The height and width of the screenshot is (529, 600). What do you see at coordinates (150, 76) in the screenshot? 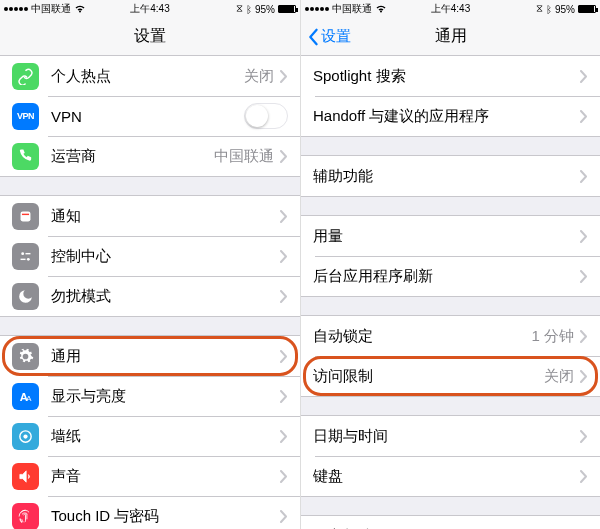
I see `row-个人热点: 个人热点关闭` at bounding box center [150, 76].